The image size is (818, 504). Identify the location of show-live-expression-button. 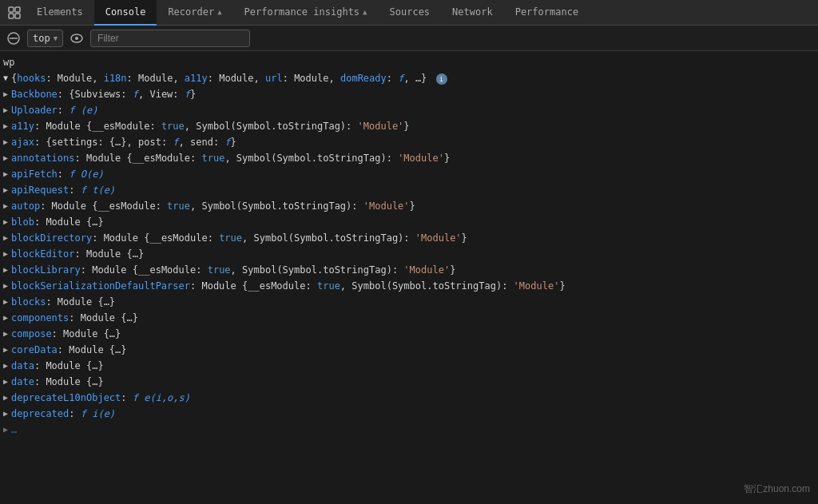
(77, 38).